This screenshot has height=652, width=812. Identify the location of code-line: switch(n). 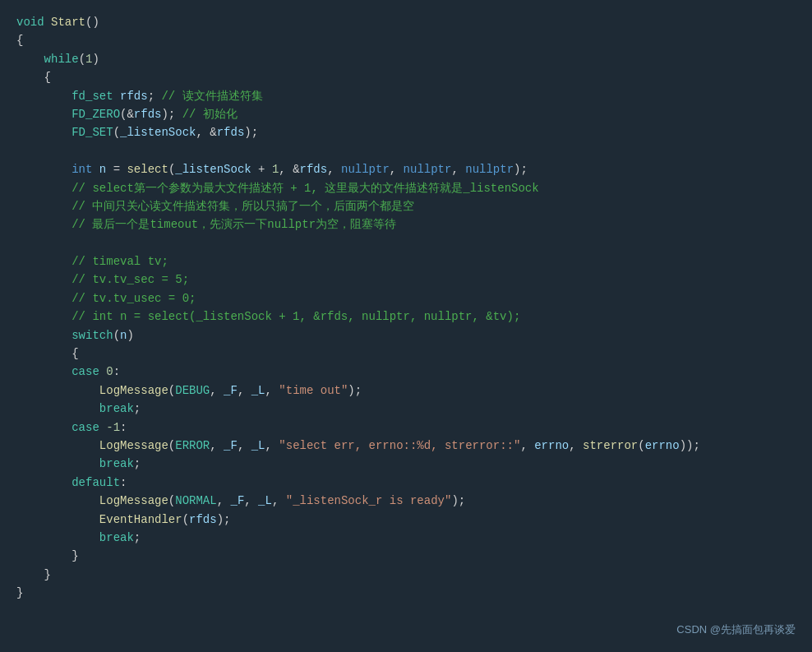
(406, 335).